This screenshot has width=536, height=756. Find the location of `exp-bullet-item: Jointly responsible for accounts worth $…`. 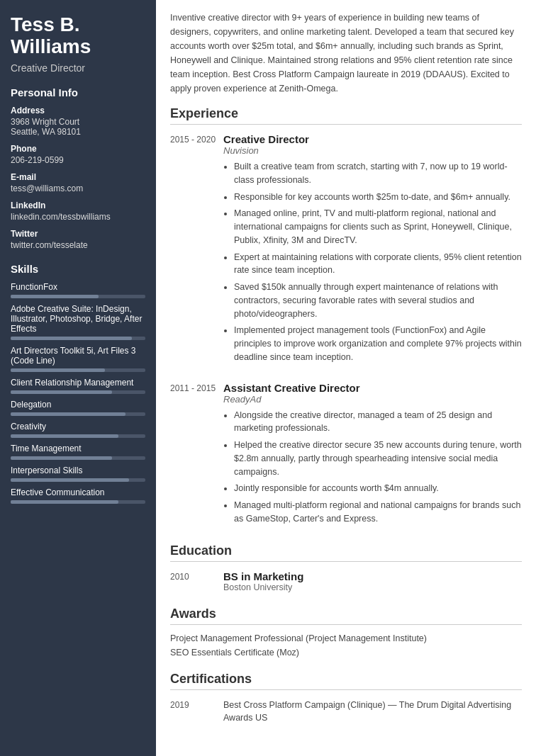

exp-bullet-item: Jointly responsible for accounts worth $… is located at coordinates (378, 489).